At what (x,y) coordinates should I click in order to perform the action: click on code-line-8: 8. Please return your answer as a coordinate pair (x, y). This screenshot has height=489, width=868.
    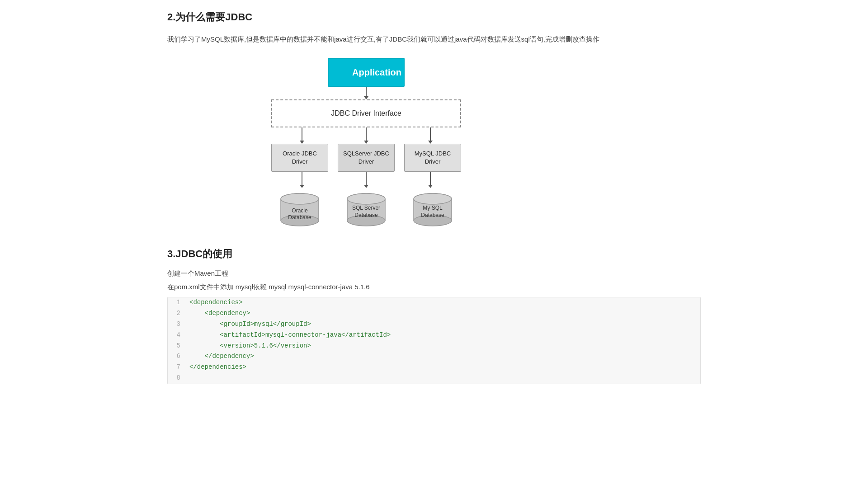
    Looking at the image, I should click on (434, 378).